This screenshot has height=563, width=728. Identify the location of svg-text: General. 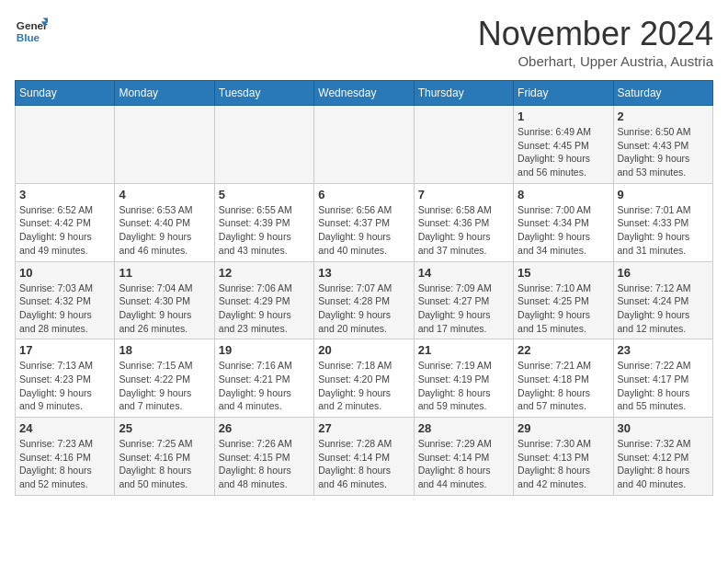
(32, 26).